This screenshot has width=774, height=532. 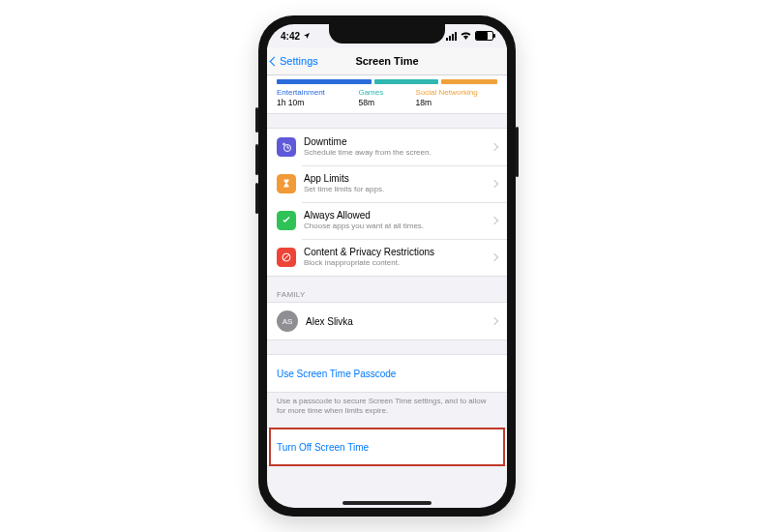 I want to click on back-label: Settings, so click(x=299, y=61).